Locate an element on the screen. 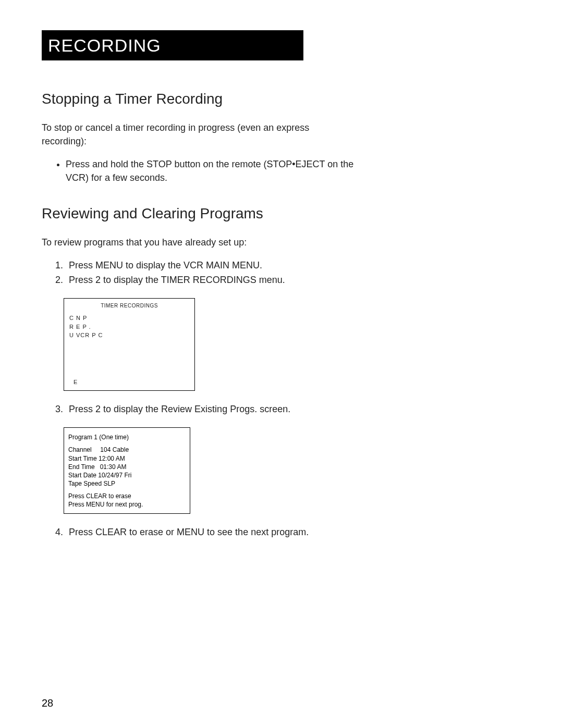  prog-channel: Channel 104 Cable is located at coordinates (127, 450).